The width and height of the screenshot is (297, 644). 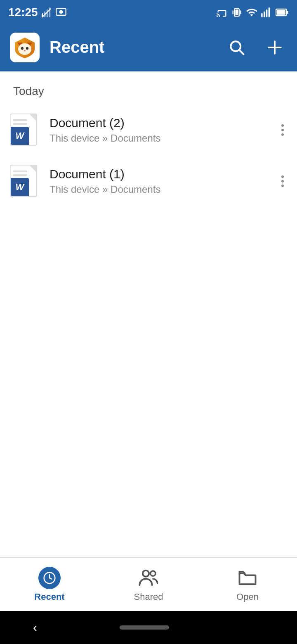 I want to click on nav-label-recent: Recent, so click(x=50, y=597).